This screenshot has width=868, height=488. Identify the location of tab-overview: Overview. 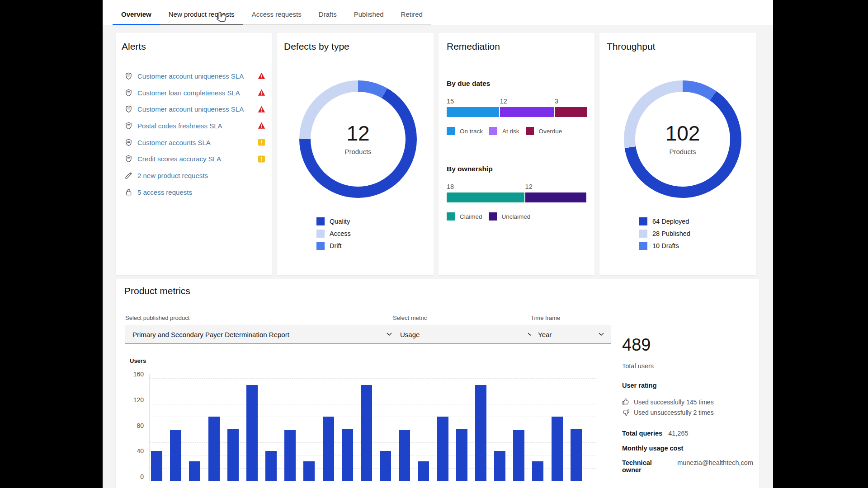
(137, 15).